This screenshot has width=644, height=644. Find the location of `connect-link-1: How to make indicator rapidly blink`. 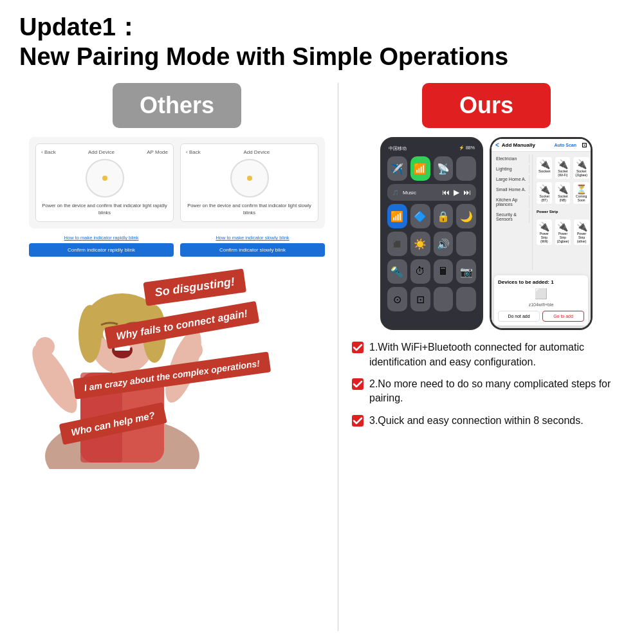

connect-link-1: How to make indicator rapidly blink is located at coordinates (102, 238).